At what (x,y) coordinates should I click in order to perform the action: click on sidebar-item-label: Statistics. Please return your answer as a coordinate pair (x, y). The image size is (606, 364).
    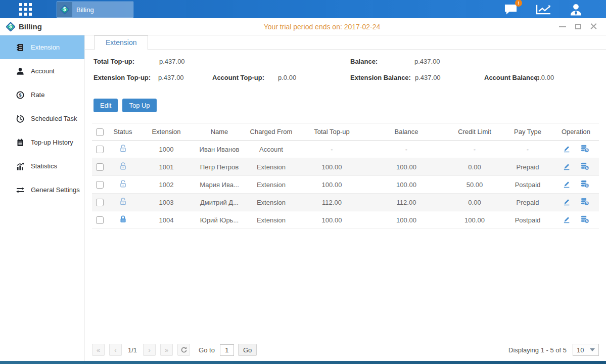
    Looking at the image, I should click on (44, 166).